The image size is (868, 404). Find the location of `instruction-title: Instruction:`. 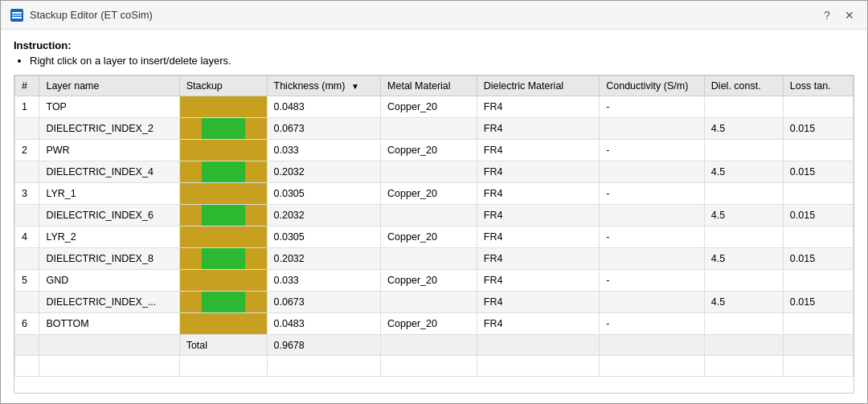

instruction-title: Instruction: is located at coordinates (434, 45).